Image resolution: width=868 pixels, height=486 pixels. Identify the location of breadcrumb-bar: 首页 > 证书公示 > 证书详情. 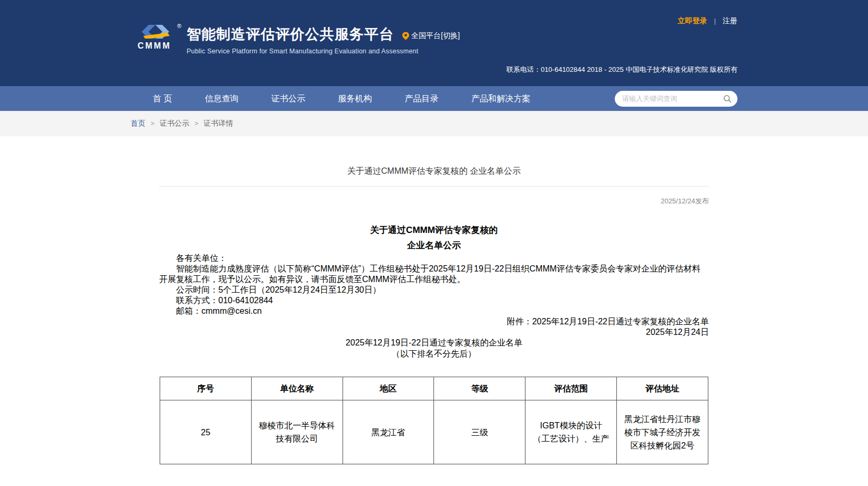
(434, 124).